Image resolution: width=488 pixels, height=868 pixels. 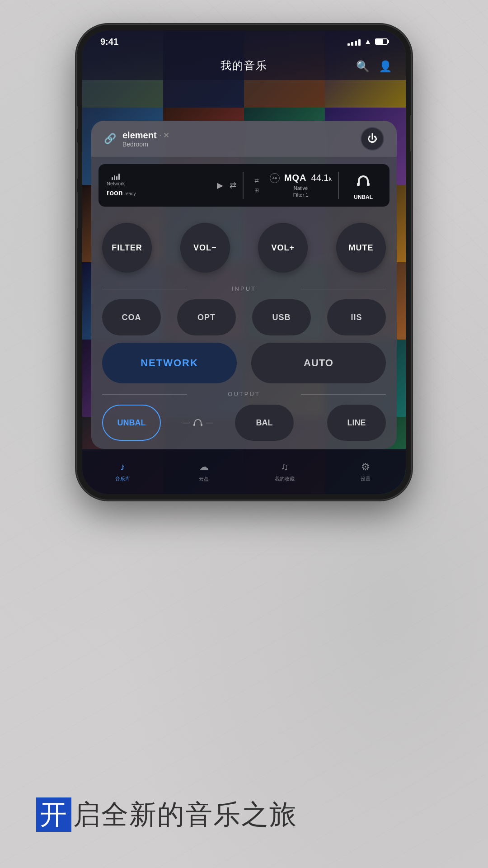 I want to click on output-section-label: OUTPUT, so click(x=244, y=394).